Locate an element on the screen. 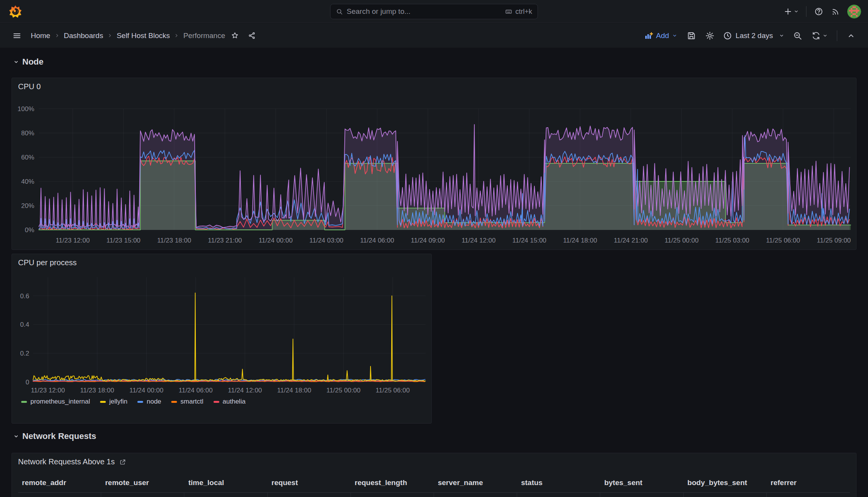 Image resolution: width=868 pixels, height=497 pixels. favorite-star-button is located at coordinates (235, 36).